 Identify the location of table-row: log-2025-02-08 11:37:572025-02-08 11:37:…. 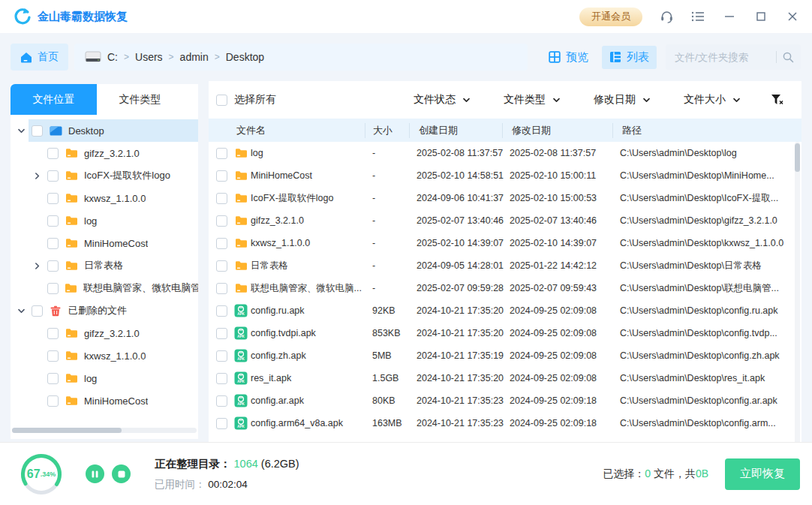
(505, 153).